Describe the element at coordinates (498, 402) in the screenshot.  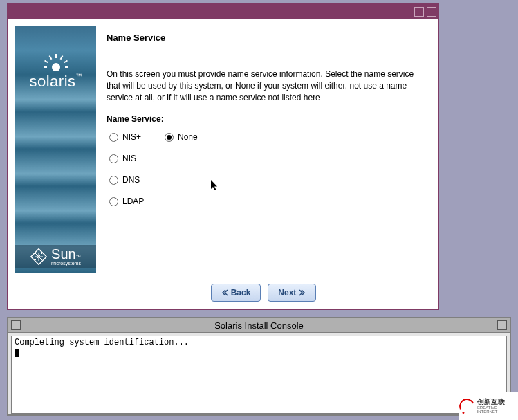
I see `corner-brand-main: 创新互联` at that location.